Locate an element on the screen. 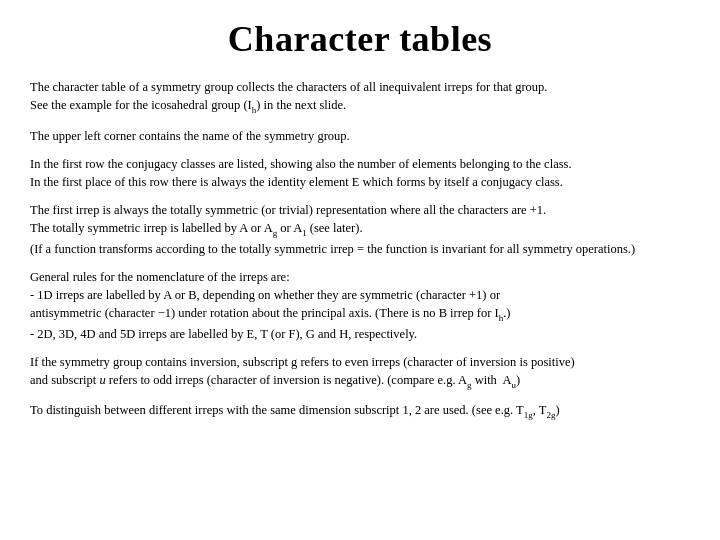 This screenshot has width=720, height=540. paragraph-2: The upper left corner contains the name … is located at coordinates (360, 136).